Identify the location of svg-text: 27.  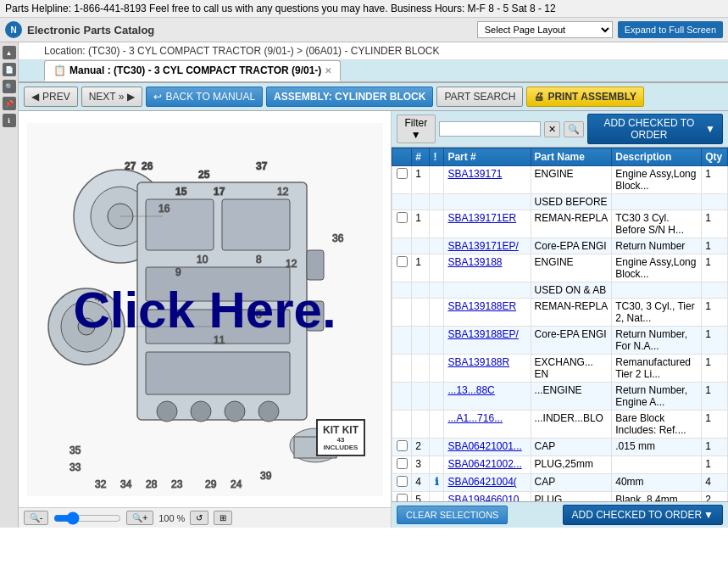
(131, 166).